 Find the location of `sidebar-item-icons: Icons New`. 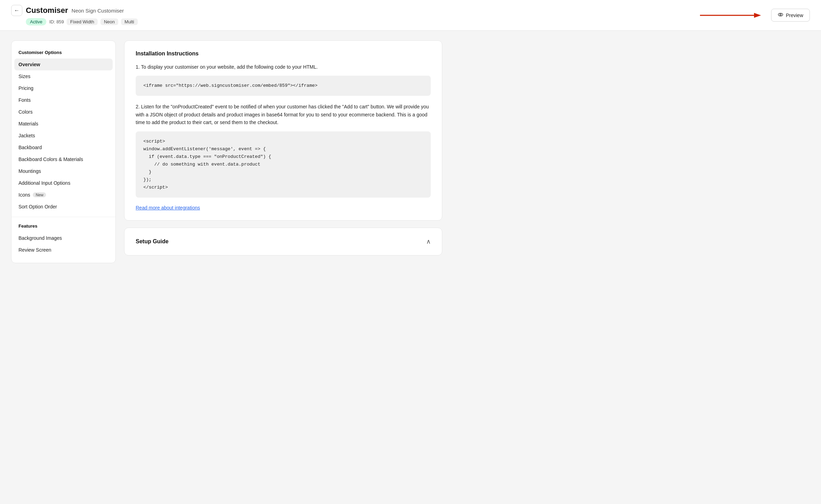

sidebar-item-icons: Icons New is located at coordinates (63, 195).